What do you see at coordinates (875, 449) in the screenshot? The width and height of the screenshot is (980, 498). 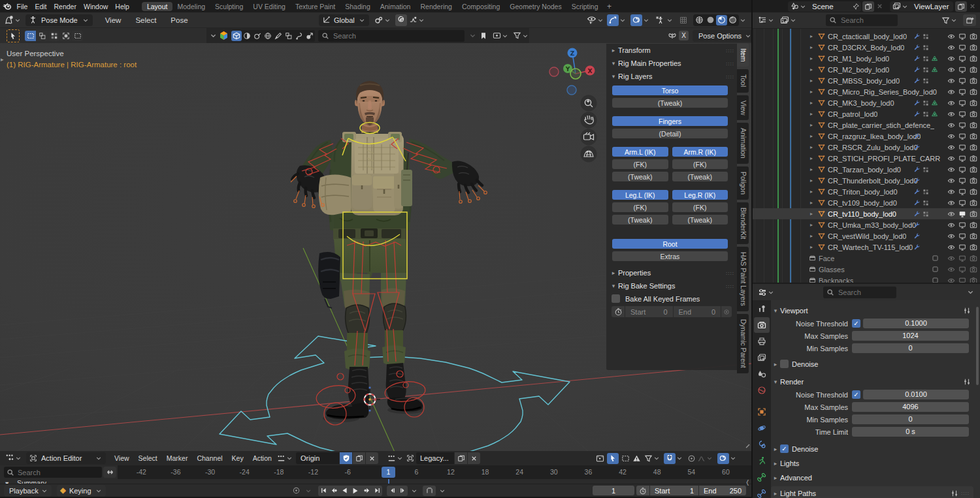 I see `subpanel-denoise-render: ▸✓ Denoise` at bounding box center [875, 449].